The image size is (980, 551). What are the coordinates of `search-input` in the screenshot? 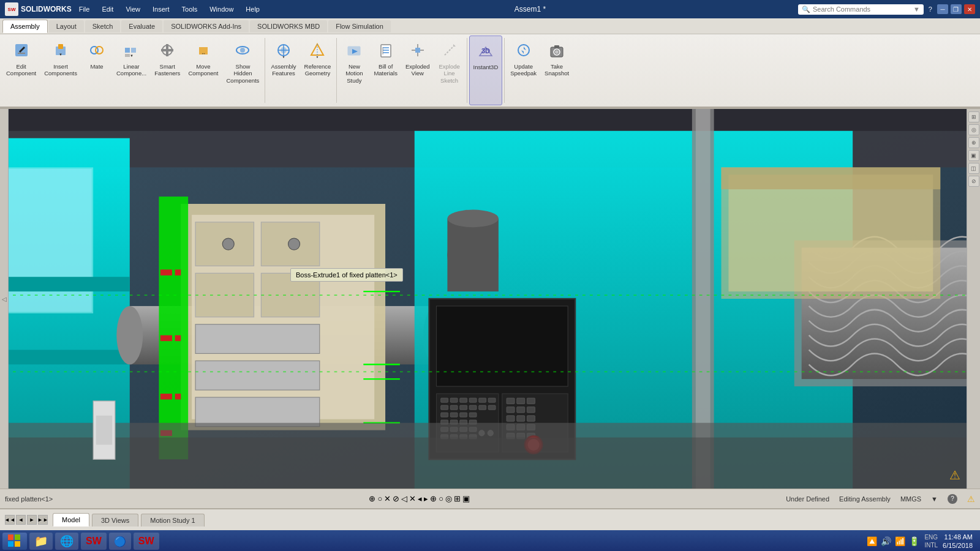 It's located at (862, 9).